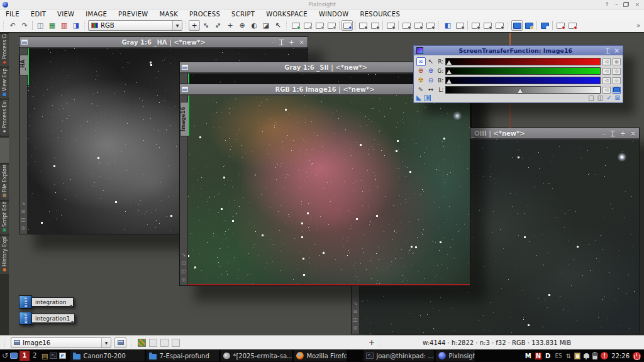 This screenshot has width=644, height=362. I want to click on color-profile-icon: ◨, so click(76, 25).